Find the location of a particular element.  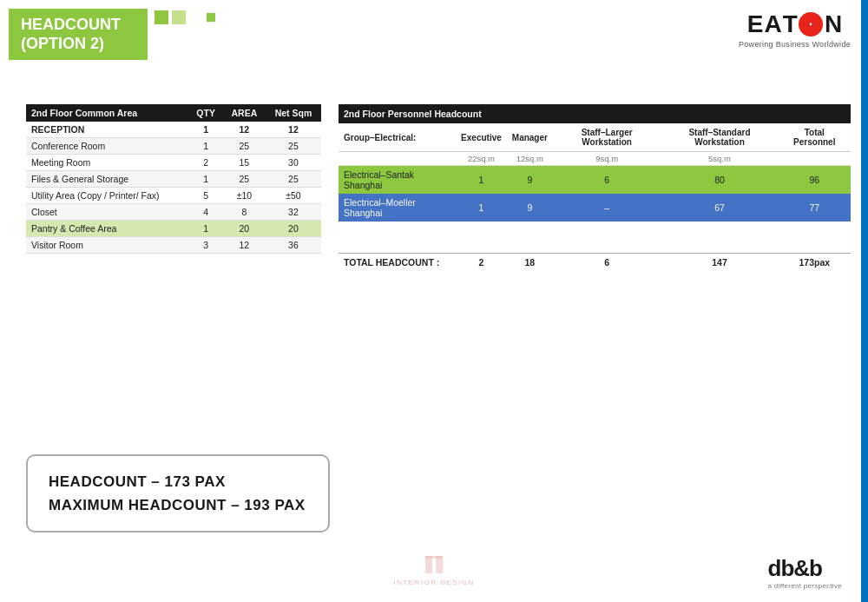

total-label: TOTAL HEADCOUNT : is located at coordinates (398, 262).